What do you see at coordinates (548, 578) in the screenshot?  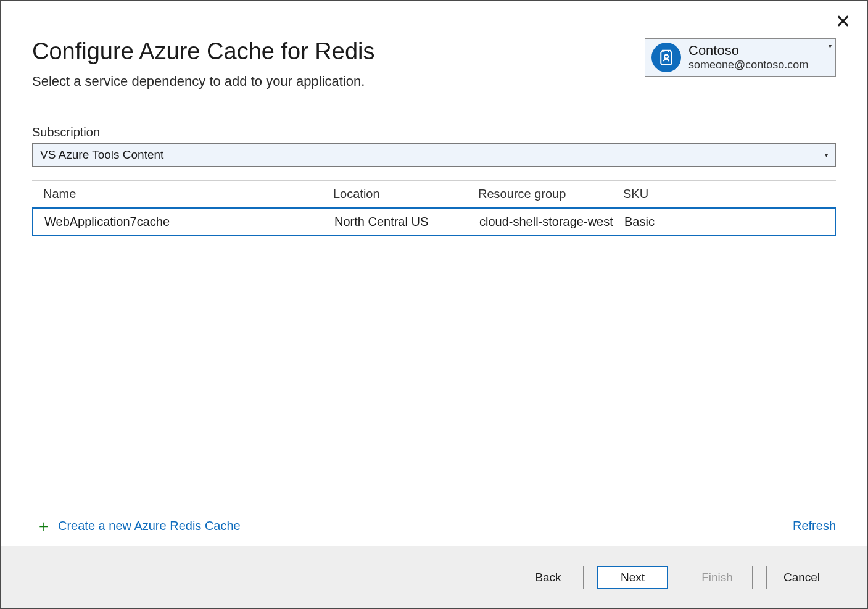 I see `back-button: Back` at bounding box center [548, 578].